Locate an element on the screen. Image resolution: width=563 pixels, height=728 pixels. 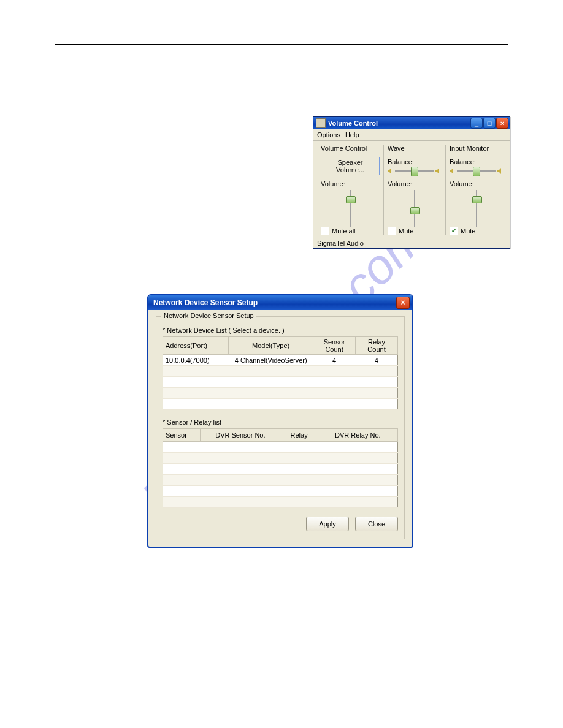
sensor-list-label: * Sensor / Relay list is located at coordinates (280, 422).